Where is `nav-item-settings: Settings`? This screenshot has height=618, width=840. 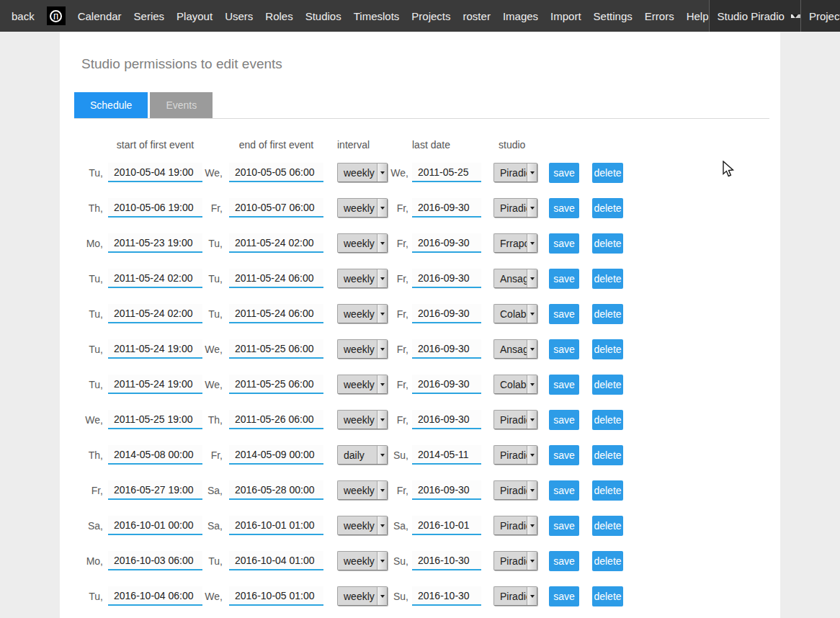 nav-item-settings: Settings is located at coordinates (613, 16).